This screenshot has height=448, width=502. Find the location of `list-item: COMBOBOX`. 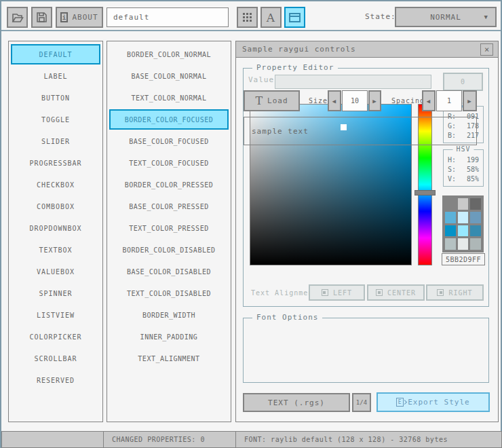

list-item: COMBOBOX is located at coordinates (56, 206).